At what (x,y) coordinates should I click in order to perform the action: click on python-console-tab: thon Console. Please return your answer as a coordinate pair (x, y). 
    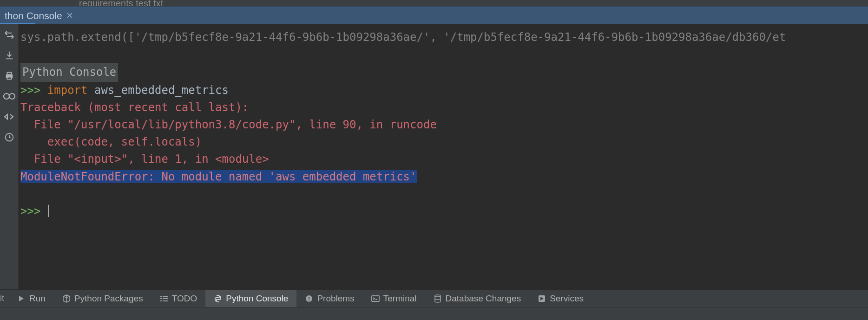
    Looking at the image, I should click on (39, 16).